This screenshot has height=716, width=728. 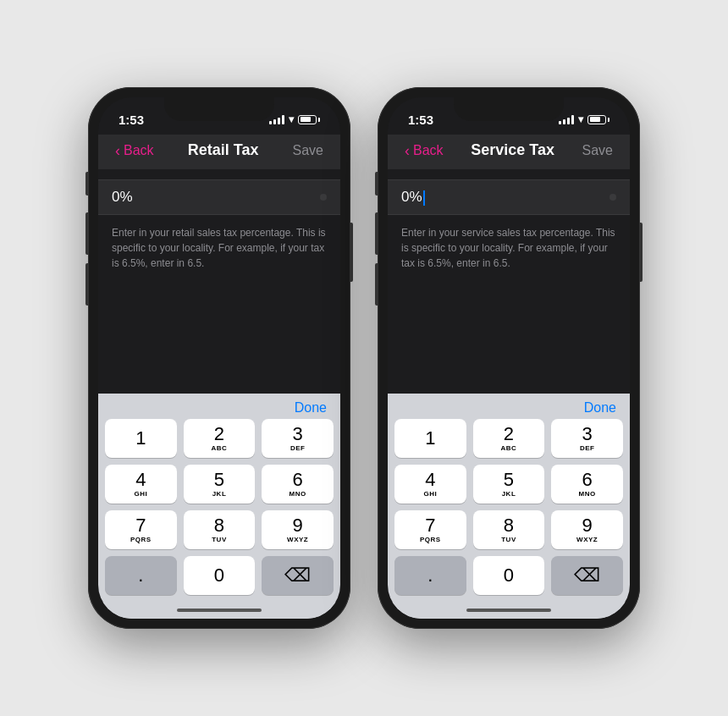 I want to click on nav-bar: ‹ Back Service Tax Save, so click(x=509, y=152).